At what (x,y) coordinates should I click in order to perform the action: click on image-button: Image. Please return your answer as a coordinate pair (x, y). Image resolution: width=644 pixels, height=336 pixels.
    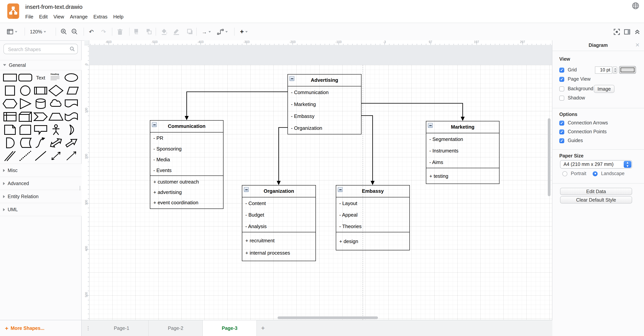
    Looking at the image, I should click on (604, 89).